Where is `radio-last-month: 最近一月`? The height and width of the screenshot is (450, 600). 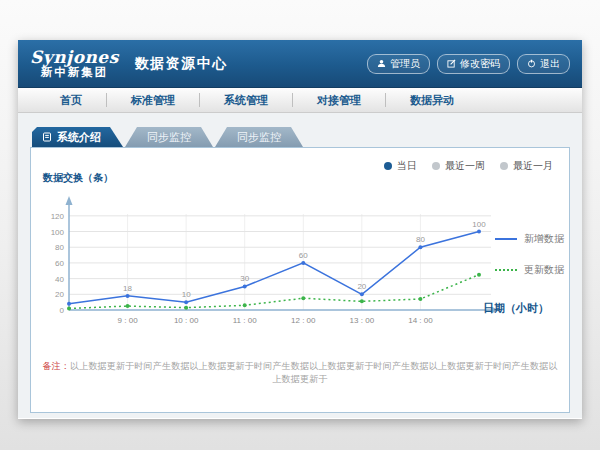
radio-last-month: 最近一月 is located at coordinates (526, 166).